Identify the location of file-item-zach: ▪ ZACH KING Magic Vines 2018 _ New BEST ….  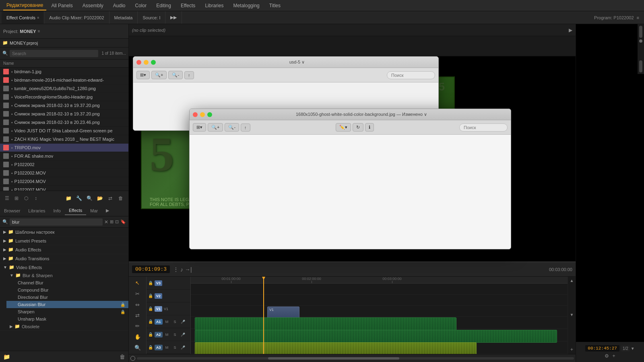
(64, 139).